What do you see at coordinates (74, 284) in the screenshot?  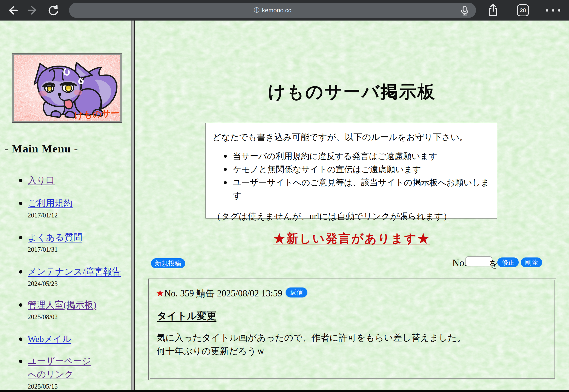 I see `sidebar-menu-date: 2024/05/23` at bounding box center [74, 284].